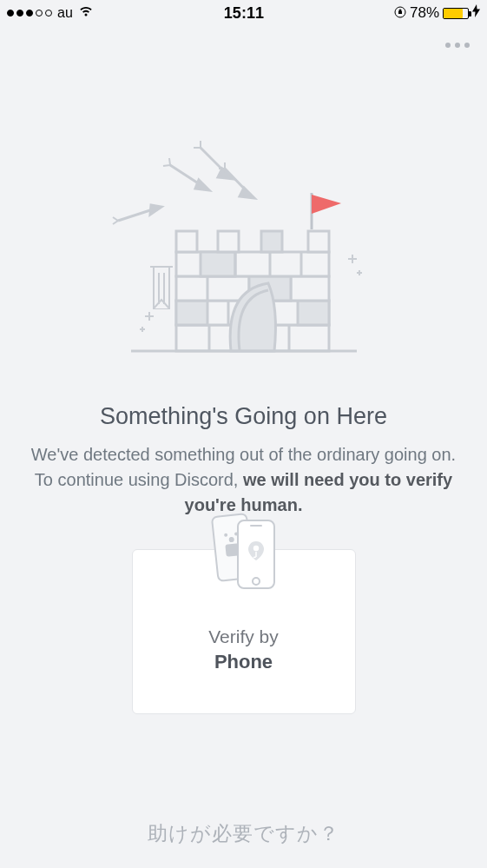  I want to click on orientation-lock-icon, so click(400, 14).